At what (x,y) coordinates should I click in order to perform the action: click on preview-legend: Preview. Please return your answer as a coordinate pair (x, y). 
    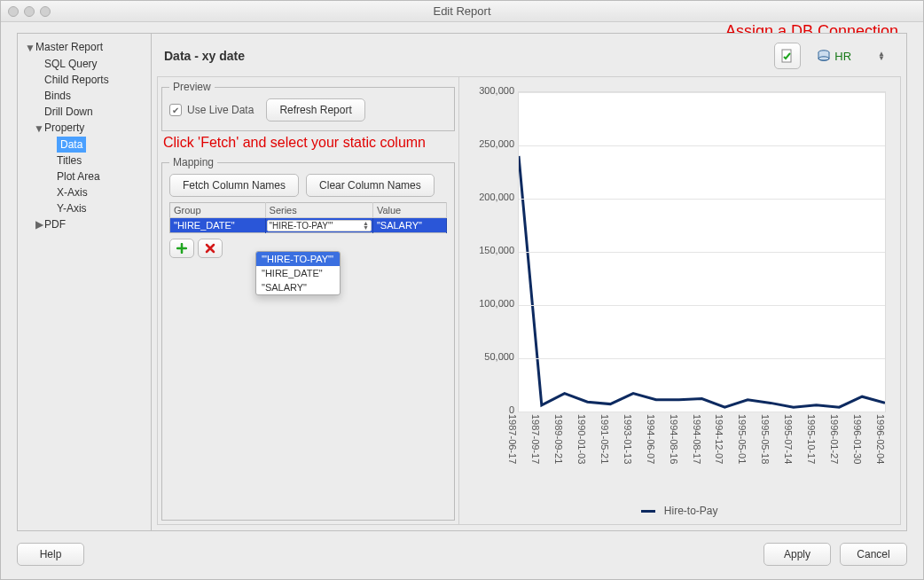
    Looking at the image, I should click on (192, 87).